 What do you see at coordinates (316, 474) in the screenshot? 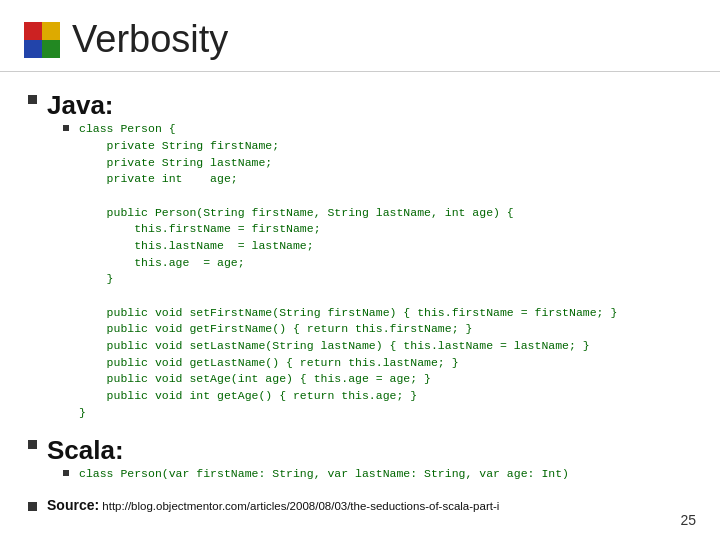
I see `scala-code-item: class Person(var firstName: String, var …` at bounding box center [316, 474].